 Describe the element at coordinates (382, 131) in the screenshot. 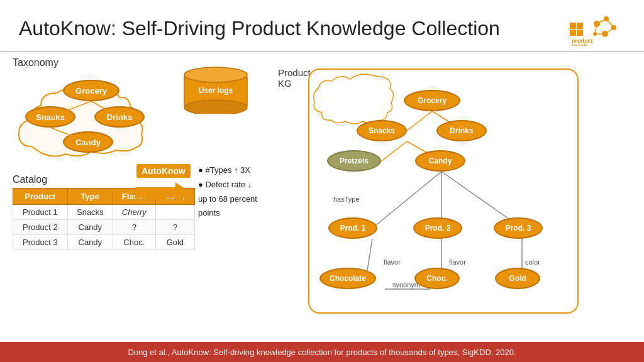

I see `kg-node-snacks: Snacks` at that location.